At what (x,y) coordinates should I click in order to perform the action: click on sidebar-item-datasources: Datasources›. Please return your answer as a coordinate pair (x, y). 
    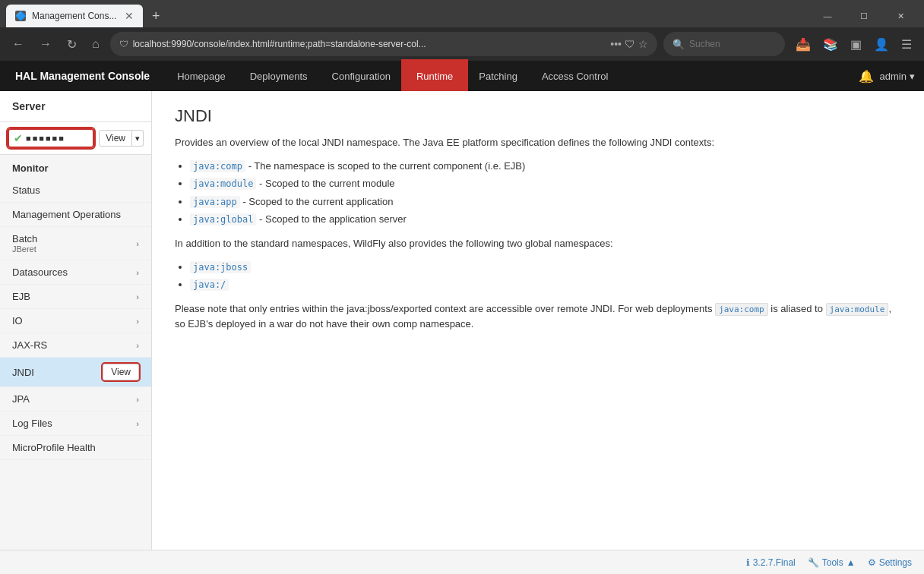
    Looking at the image, I should click on (76, 273).